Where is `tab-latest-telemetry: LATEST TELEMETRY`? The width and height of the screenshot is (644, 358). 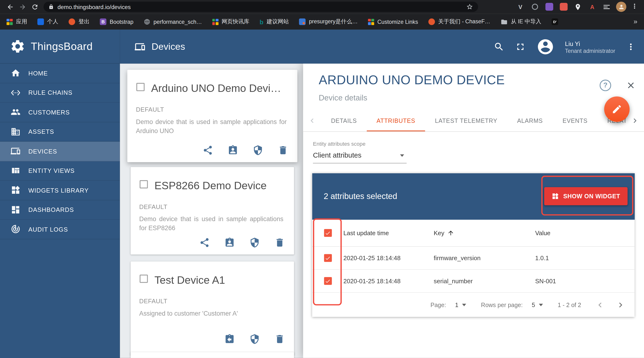
tab-latest-telemetry: LATEST TELEMETRY is located at coordinates (466, 121).